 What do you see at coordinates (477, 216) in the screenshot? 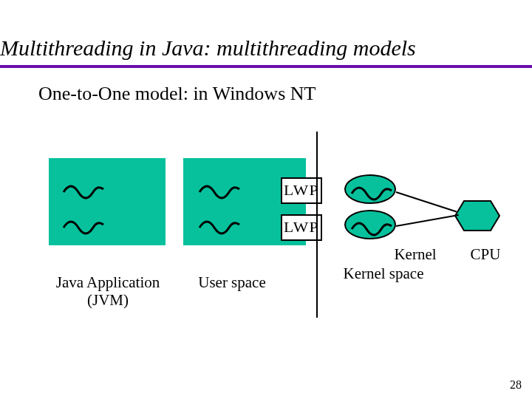
I see `cpu-hexagon` at bounding box center [477, 216].